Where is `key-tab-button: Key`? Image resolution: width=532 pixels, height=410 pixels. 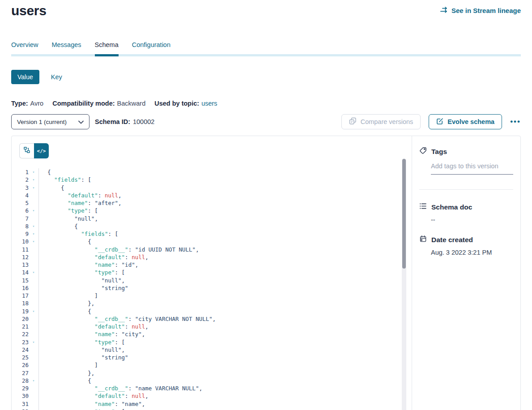 key-tab-button: Key is located at coordinates (56, 77).